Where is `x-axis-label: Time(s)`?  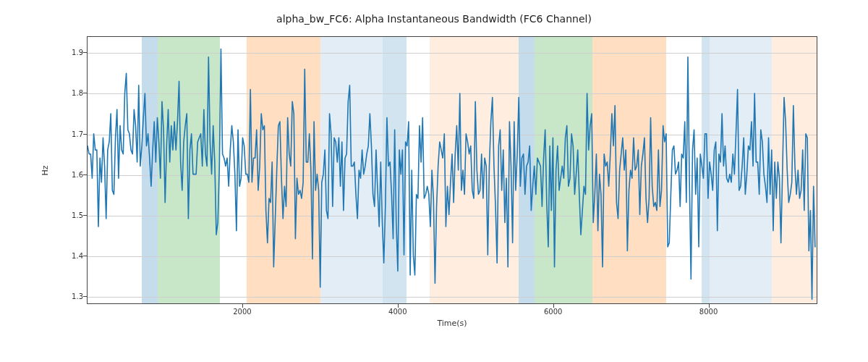
x-axis-label: Time(s) is located at coordinates (452, 323).